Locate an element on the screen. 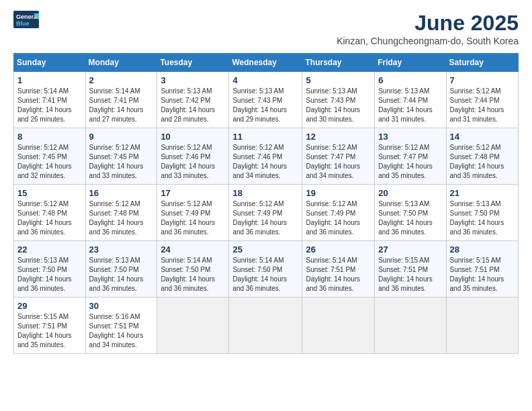  header: General Blue June 2025 Kinzan, Chungcheo… is located at coordinates (266, 28).